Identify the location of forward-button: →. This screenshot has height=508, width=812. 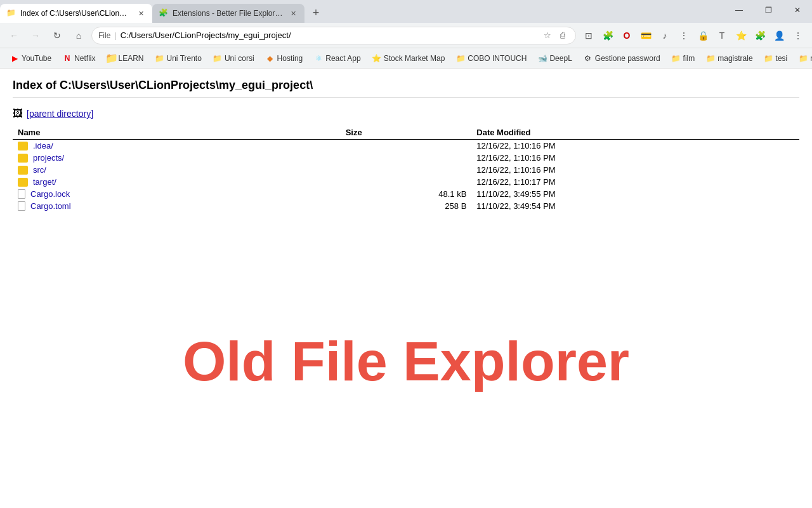
(36, 36).